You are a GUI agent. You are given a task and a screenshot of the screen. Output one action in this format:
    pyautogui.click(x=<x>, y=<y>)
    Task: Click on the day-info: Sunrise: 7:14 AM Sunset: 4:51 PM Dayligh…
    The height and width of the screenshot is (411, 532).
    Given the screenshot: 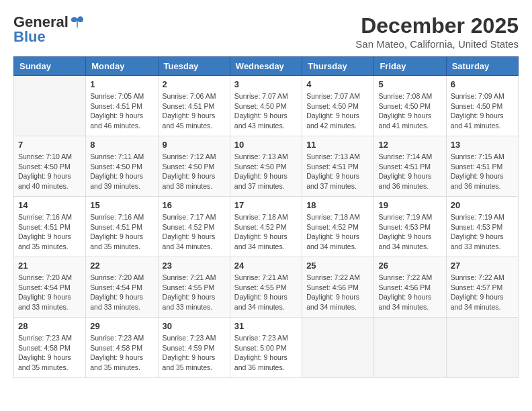 What is the action you would take?
    pyautogui.click(x=410, y=172)
    